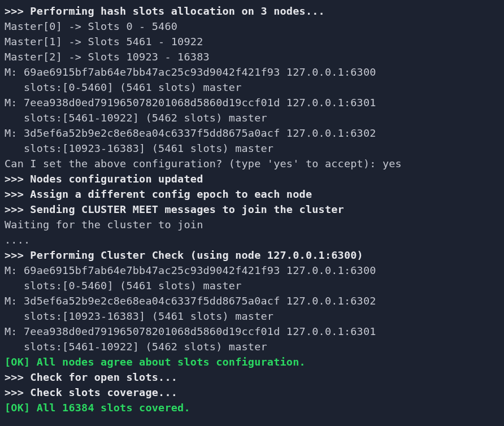 The height and width of the screenshot is (426, 504). I want to click on terminal-line: Master[2] -> Slots 10923 - 16383, so click(252, 56).